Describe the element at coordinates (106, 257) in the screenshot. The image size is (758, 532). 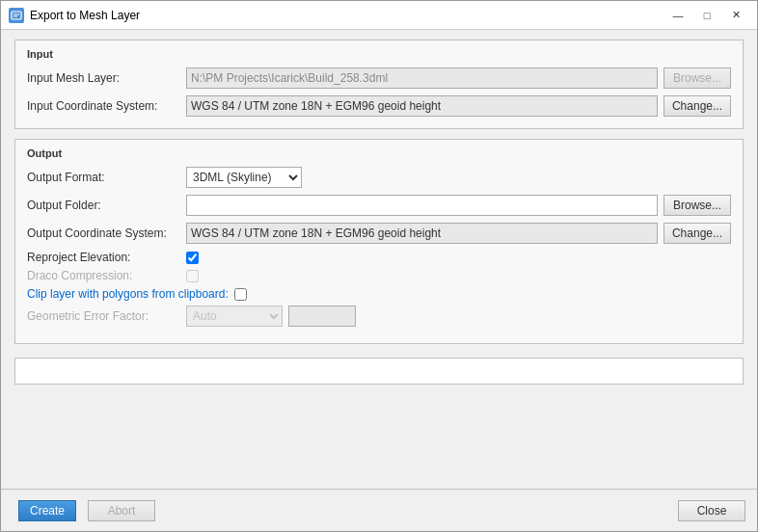
I see `reproject-label: Reproject Elevation:` at that location.